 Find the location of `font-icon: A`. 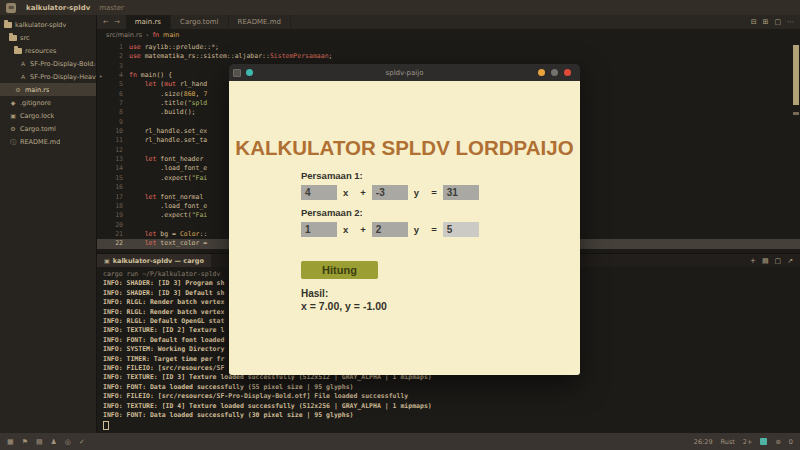

font-icon: A is located at coordinates (23, 77).